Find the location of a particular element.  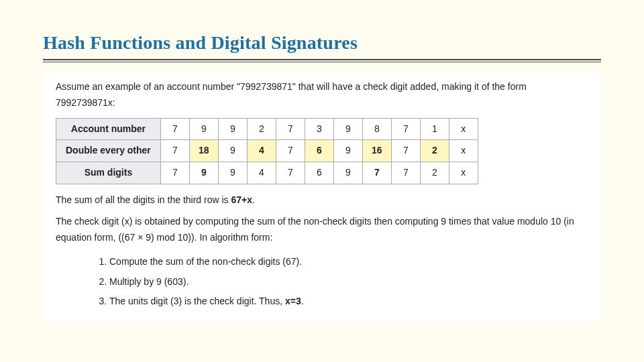

slide-title: Hash Functions and Digital Signatures is located at coordinates (322, 45).